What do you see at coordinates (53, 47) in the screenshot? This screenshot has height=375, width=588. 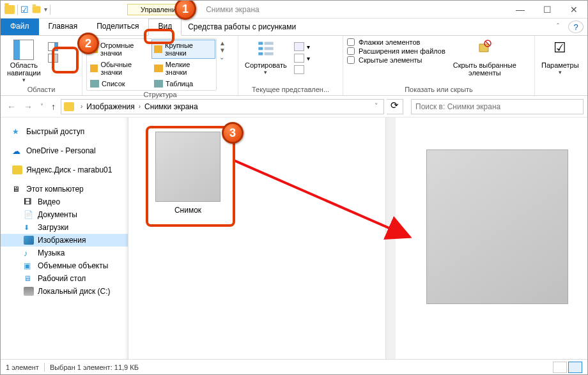 I see `preview-pane-button` at bounding box center [53, 47].